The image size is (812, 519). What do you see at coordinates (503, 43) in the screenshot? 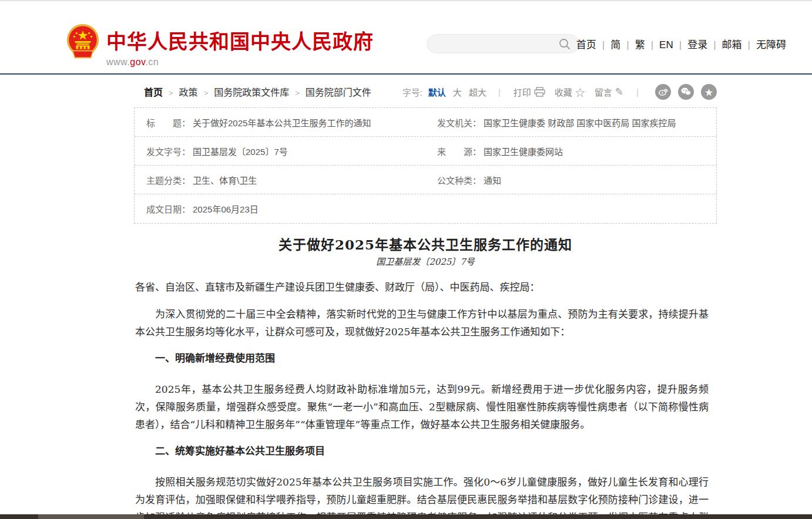
I see `search-box` at bounding box center [503, 43].